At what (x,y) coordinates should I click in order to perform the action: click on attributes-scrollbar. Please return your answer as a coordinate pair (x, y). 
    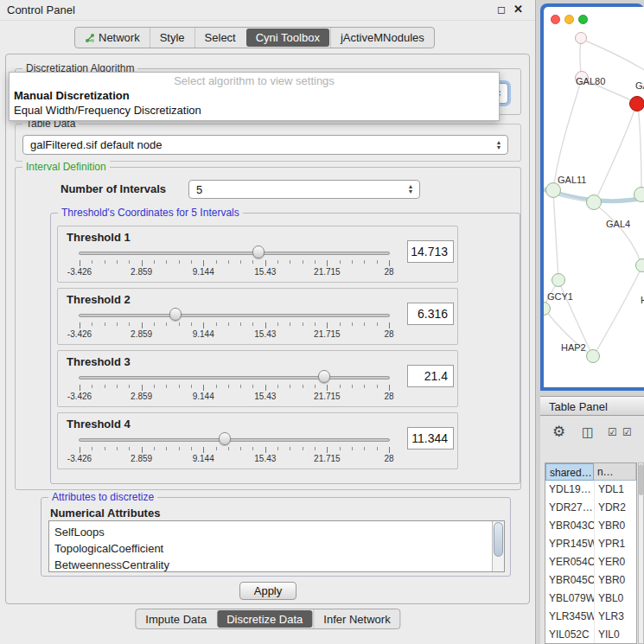
    Looking at the image, I should click on (498, 546).